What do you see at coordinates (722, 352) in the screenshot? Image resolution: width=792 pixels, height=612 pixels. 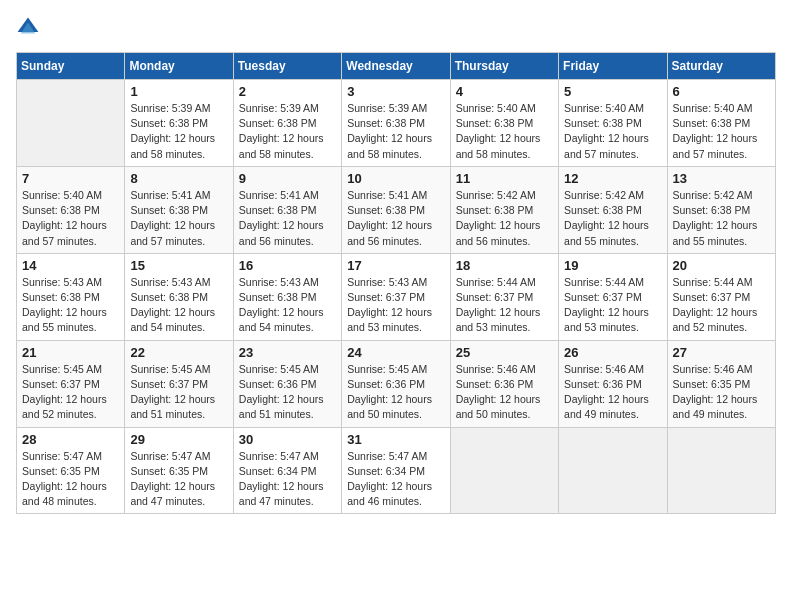 I see `day-number: 27` at bounding box center [722, 352].